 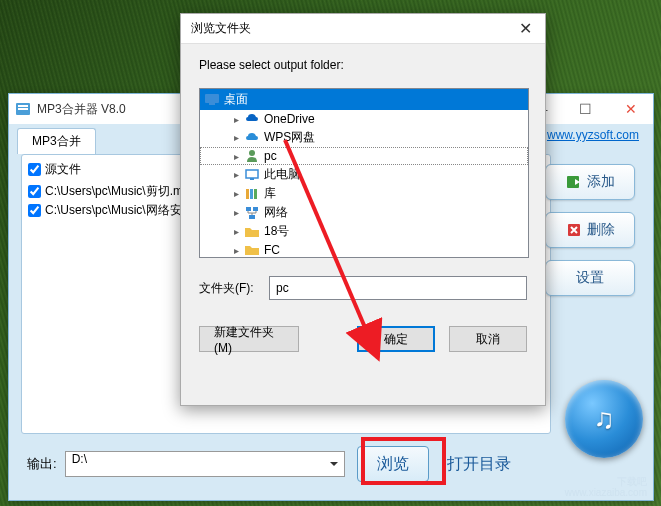 I want to click on app-icon, so click(x=23, y=109).